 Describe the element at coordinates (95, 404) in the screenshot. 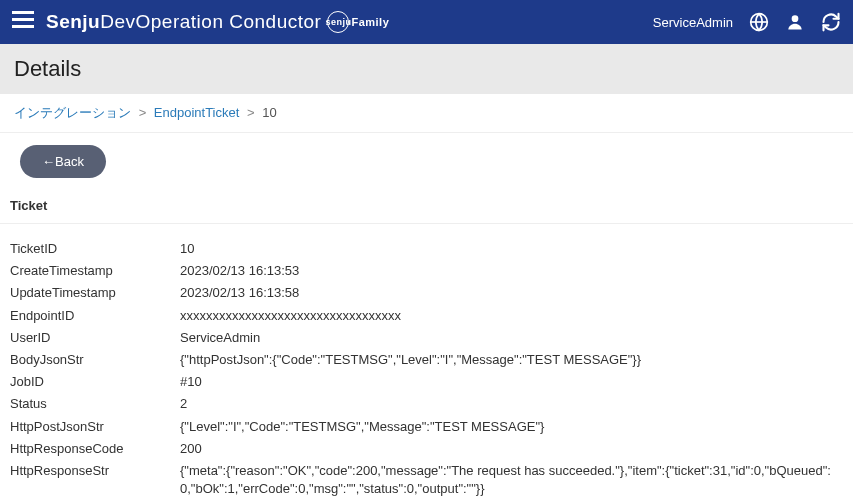

I see `field-label: Status` at that location.